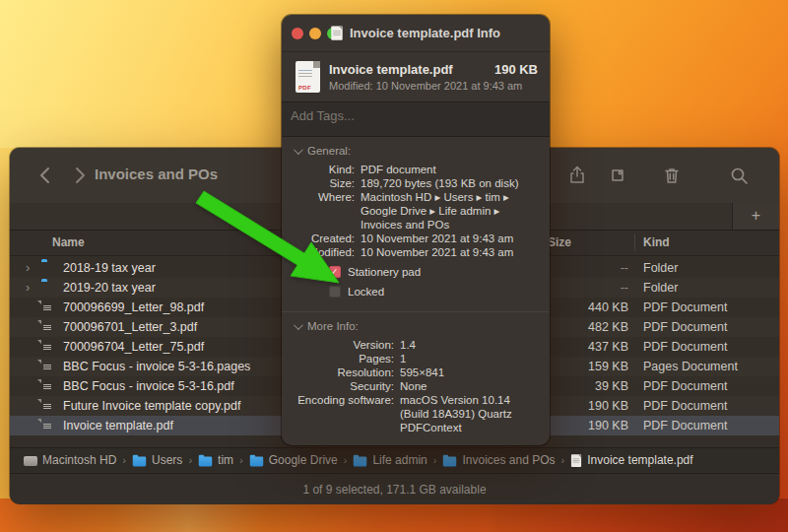 Image resolution: width=788 pixels, height=532 pixels. I want to click on tags-input: Add Tags..., so click(416, 119).